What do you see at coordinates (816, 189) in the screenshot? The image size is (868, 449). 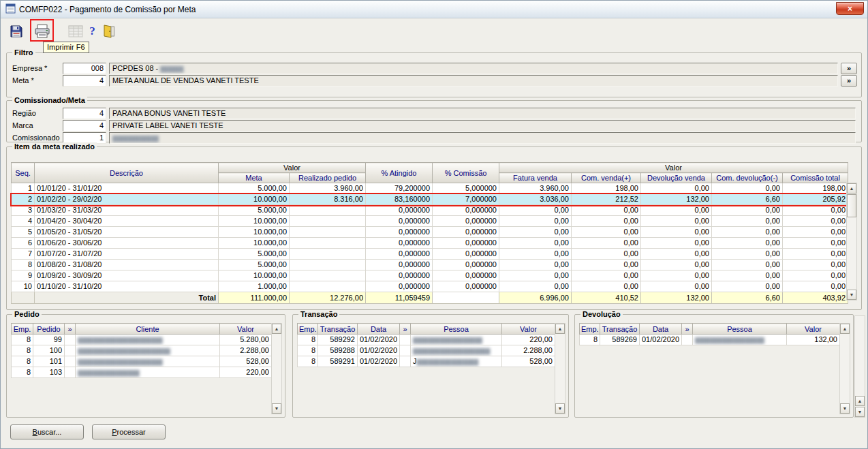 I see `cell-comissao-total: 198,00` at bounding box center [816, 189].